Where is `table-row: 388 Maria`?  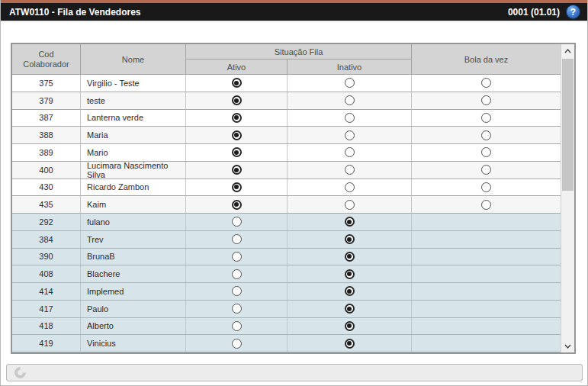
table-row: 388 Maria is located at coordinates (287, 136).